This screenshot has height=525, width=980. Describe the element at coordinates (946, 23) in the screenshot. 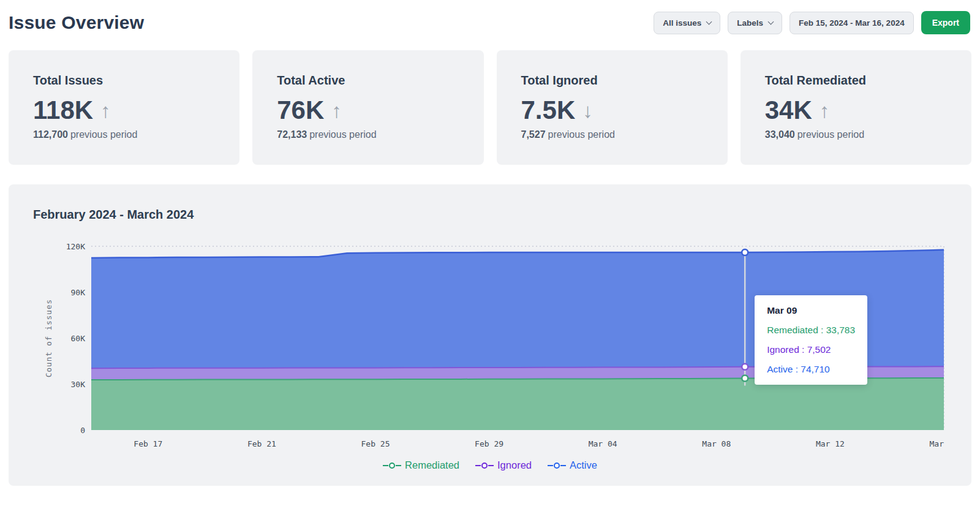

I see `export-button: Export` at that location.